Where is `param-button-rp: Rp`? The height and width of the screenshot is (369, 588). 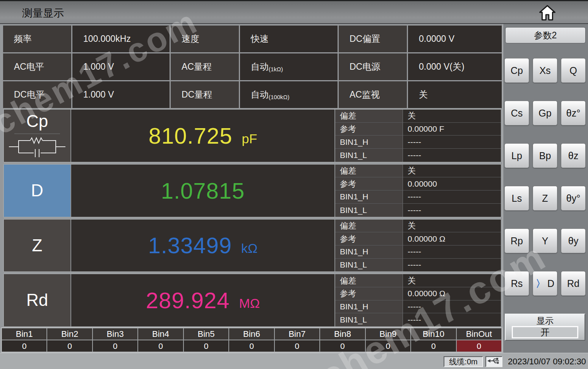
param-button-rp: Rp is located at coordinates (517, 241).